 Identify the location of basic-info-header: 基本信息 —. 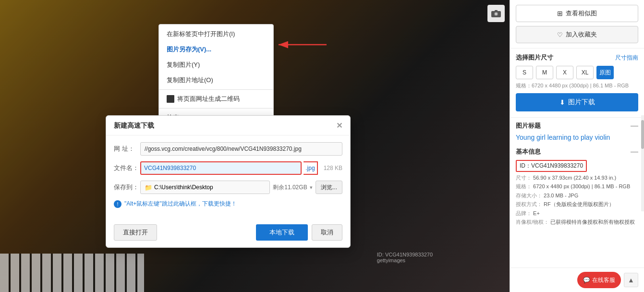
(577, 152).